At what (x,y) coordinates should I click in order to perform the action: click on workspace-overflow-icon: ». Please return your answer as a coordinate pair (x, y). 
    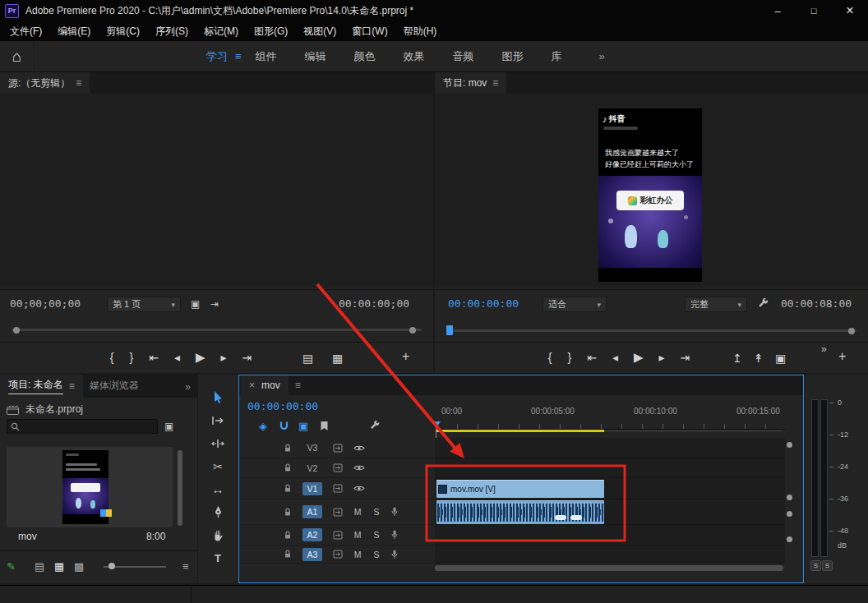
    Looking at the image, I should click on (602, 56).